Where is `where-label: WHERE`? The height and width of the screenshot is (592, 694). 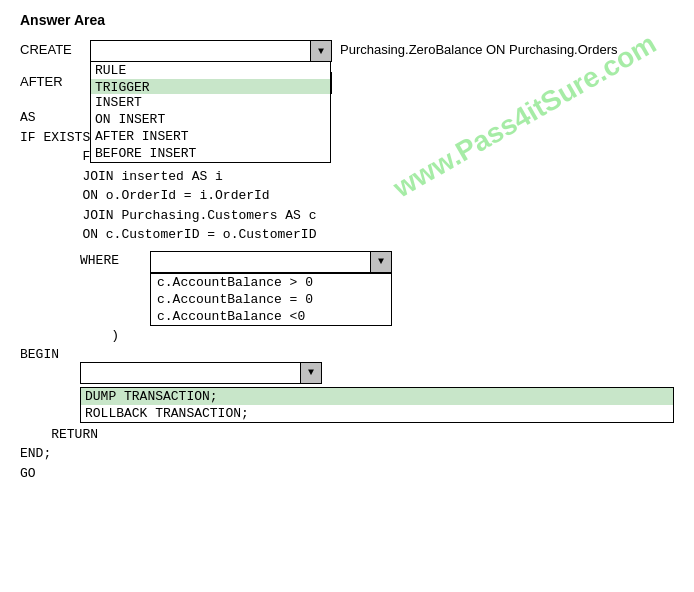
where-label: WHERE is located at coordinates (115, 260).